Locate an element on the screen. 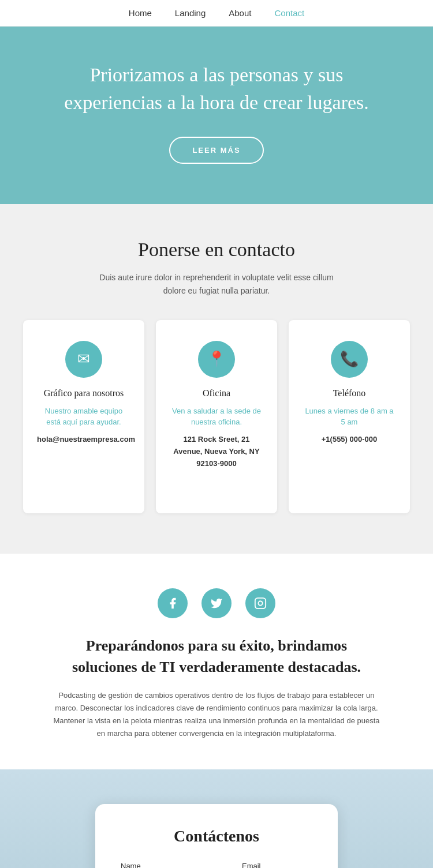 This screenshot has height=868, width=433. hero-title: Priorizamos a las personas y sus experie… is located at coordinates (216, 89).